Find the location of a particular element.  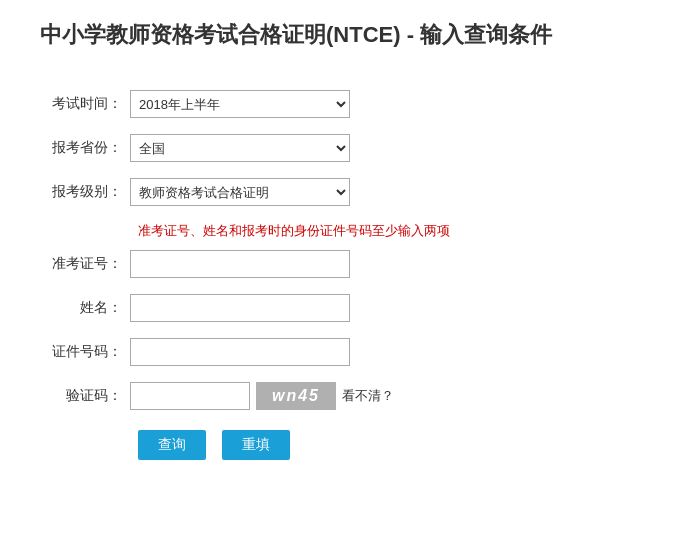

captcha-input is located at coordinates (190, 396).